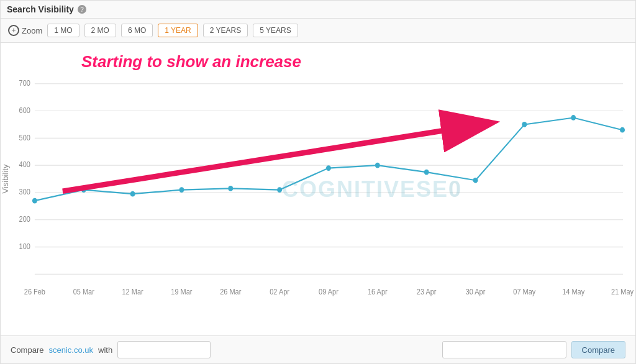  I want to click on svg-text: 100, so click(25, 246).